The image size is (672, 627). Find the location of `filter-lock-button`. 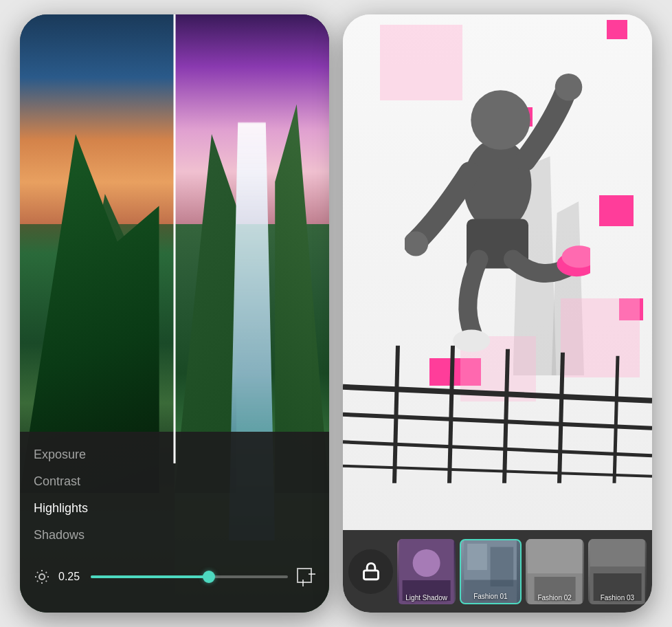

filter-lock-button is located at coordinates (371, 572).